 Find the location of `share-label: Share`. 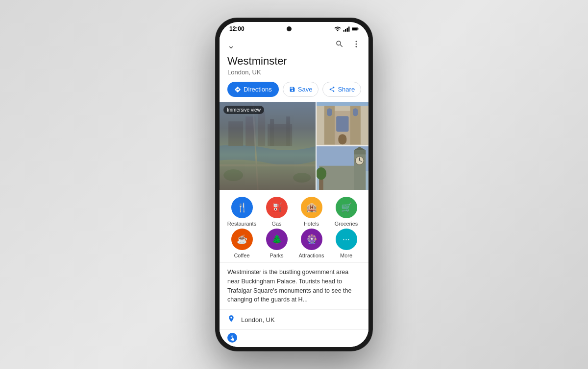

share-label: Share is located at coordinates (346, 89).